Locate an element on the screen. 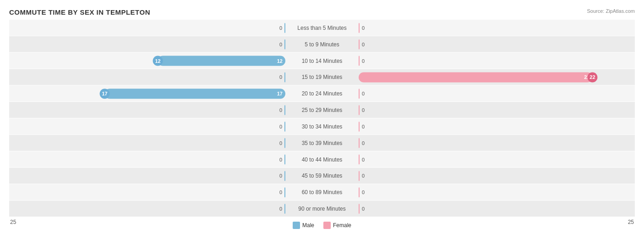 This screenshot has width=644, height=240. svg-text: 15 to 19 Minutes is located at coordinates (322, 77).